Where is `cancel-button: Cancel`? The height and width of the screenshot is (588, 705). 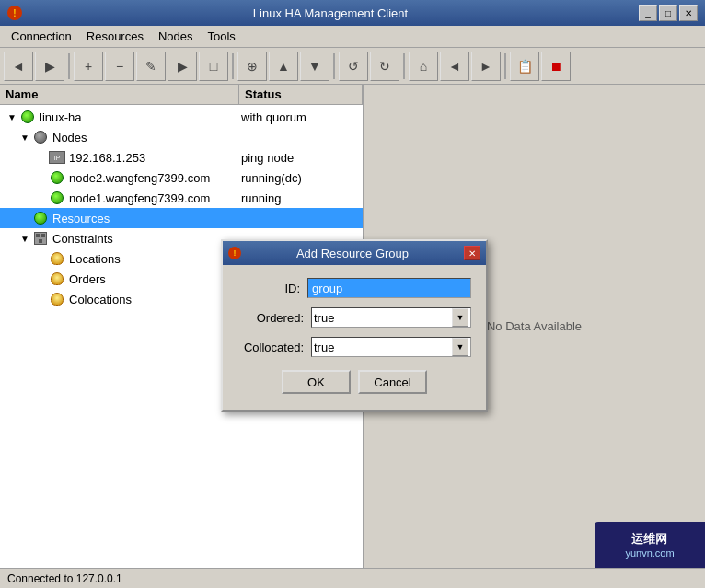 cancel-button: Cancel is located at coordinates (392, 382).